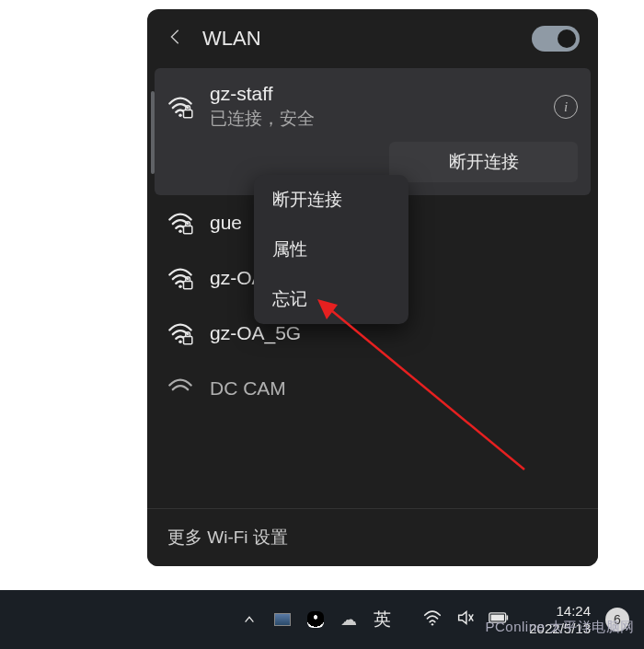  What do you see at coordinates (373, 388) in the screenshot?
I see `network-item: DC CAM` at bounding box center [373, 388].